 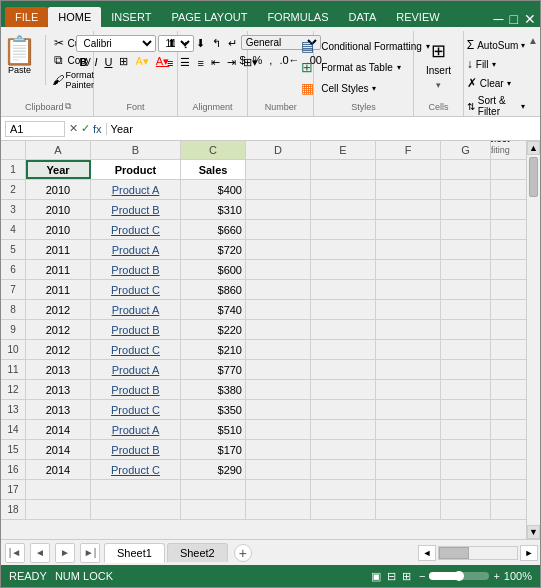 I want to click on sheet-tab-sheet1: Sheet1, so click(x=134, y=553).